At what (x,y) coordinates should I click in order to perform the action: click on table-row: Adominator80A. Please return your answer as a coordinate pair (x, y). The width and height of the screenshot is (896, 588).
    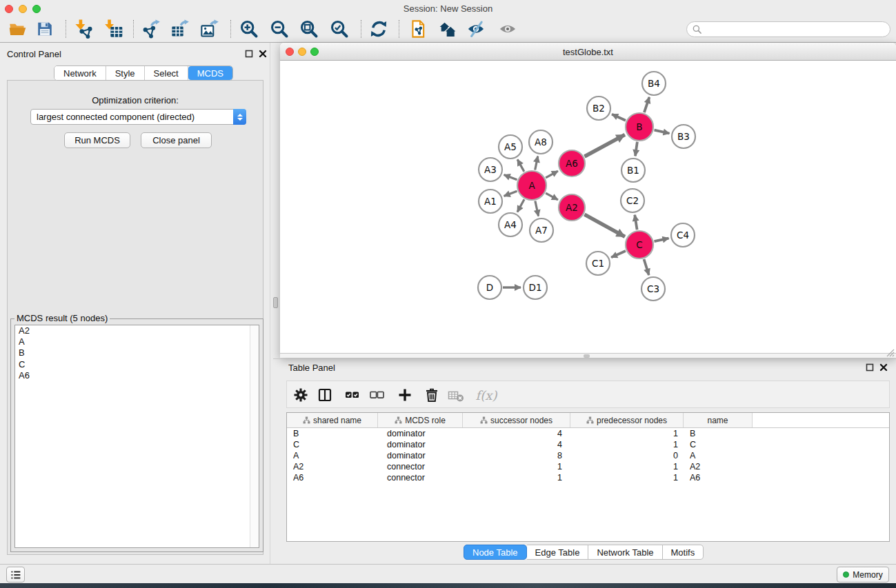
    Looking at the image, I should click on (588, 456).